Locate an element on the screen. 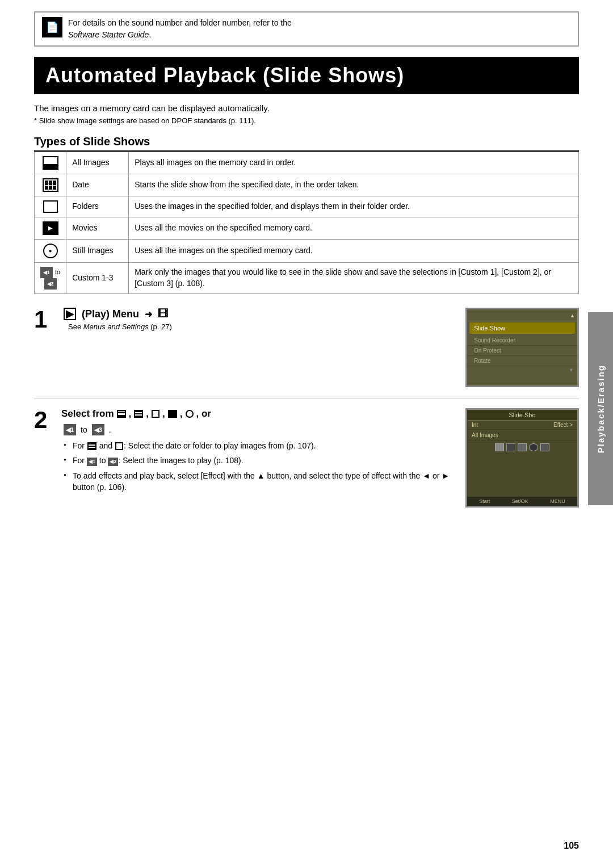 Image resolution: width=613 pixels, height=868 pixels. camera-screen-2: Slide Sho Int Effect > All Images Start … is located at coordinates (522, 458).